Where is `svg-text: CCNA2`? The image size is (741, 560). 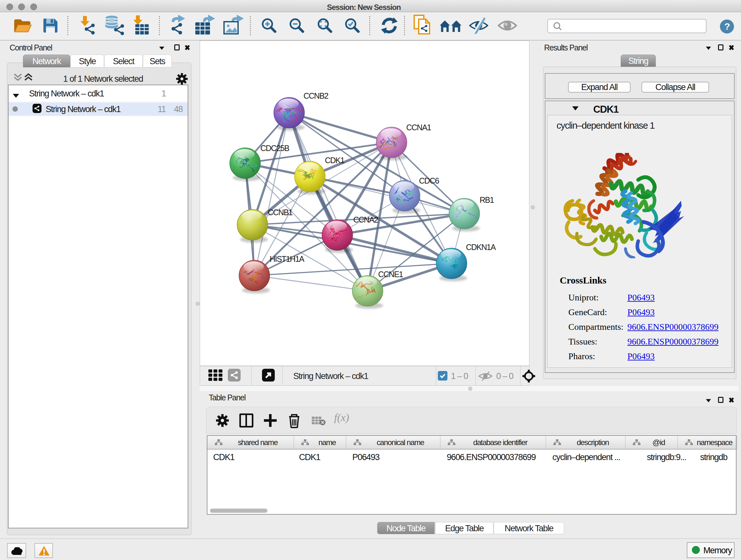
svg-text: CCNA2 is located at coordinates (366, 220).